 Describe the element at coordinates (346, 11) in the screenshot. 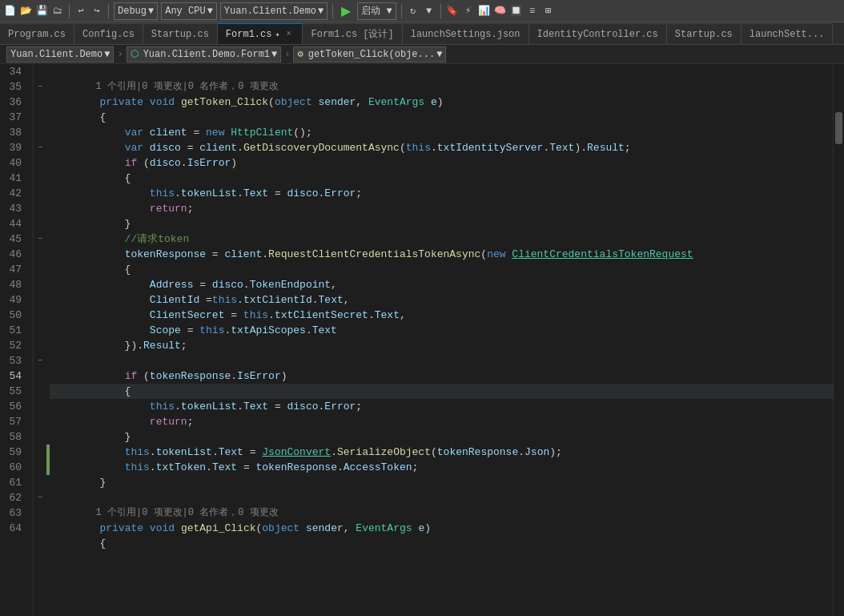

I see `run-button: ▶` at that location.